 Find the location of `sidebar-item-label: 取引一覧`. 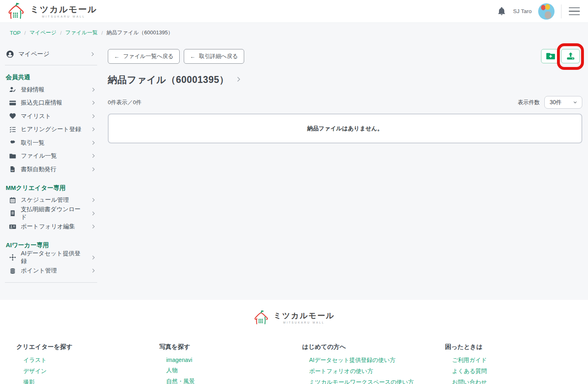

sidebar-item-label: 取引一覧 is located at coordinates (33, 143).